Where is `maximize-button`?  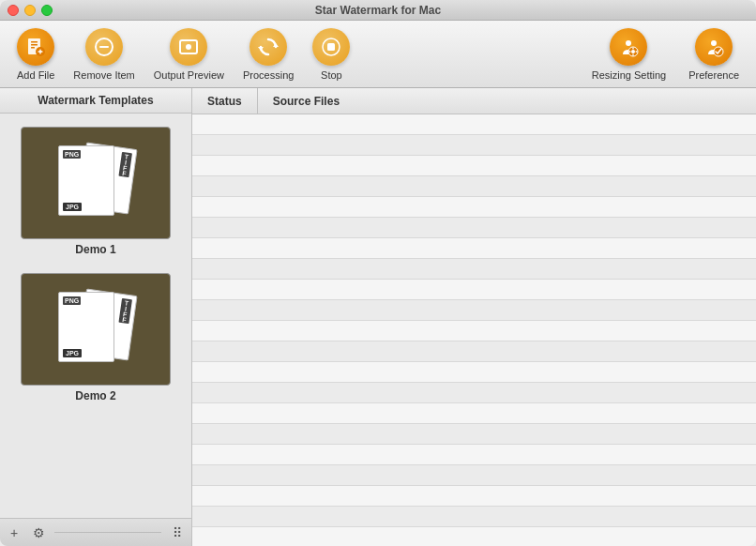
maximize-button is located at coordinates (47, 10).